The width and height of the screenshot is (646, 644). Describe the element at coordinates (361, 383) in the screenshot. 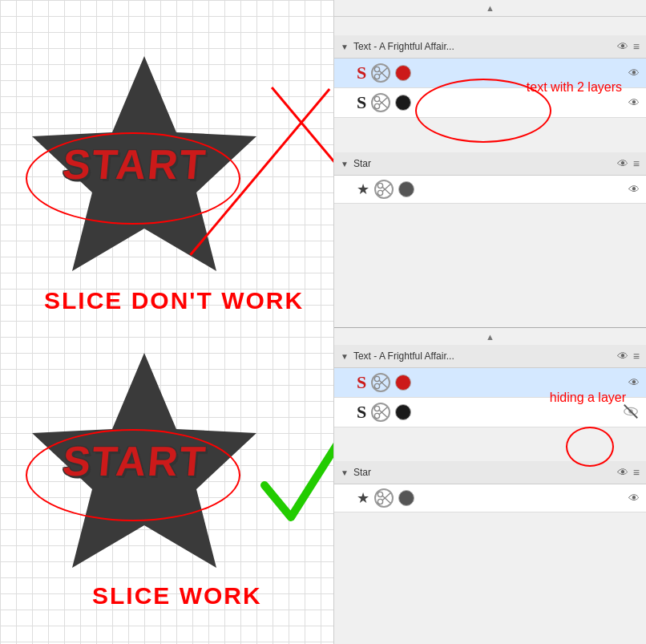

I see `bottom-layer1-s-icon: S` at that location.